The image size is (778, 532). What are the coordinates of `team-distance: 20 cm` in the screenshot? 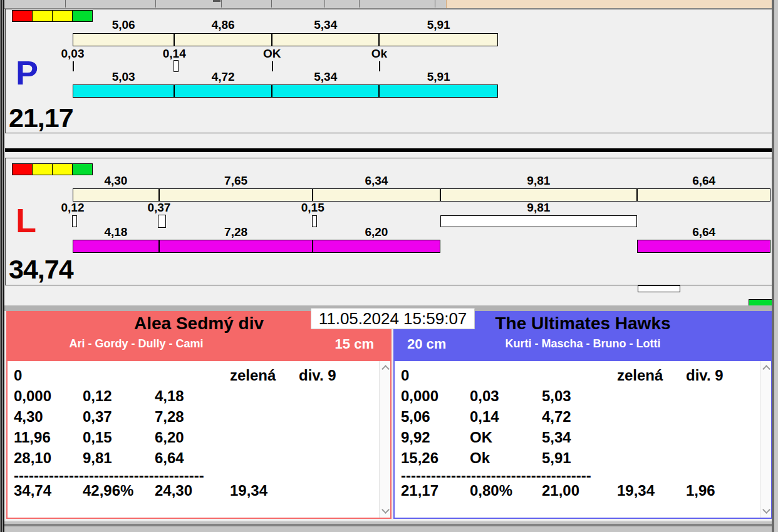 It's located at (427, 344).